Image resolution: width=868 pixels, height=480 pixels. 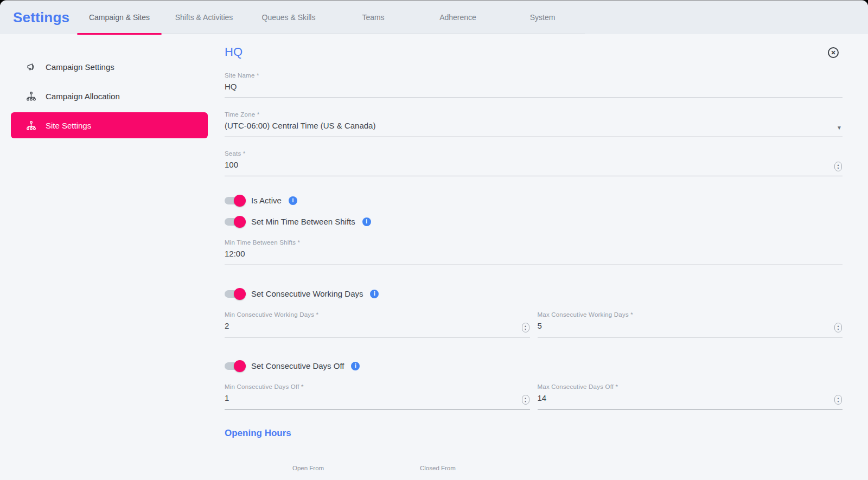 I want to click on site-name-input, so click(x=534, y=88).